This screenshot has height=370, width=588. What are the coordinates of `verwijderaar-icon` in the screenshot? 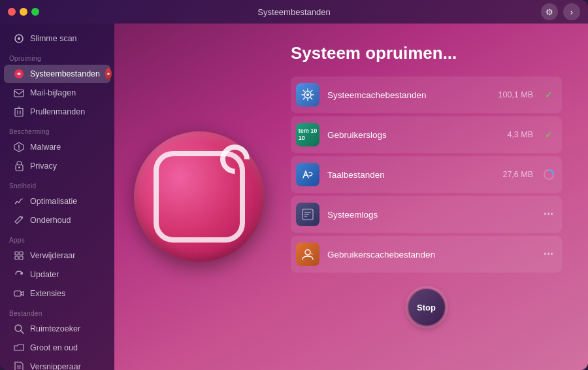 It's located at (19, 256).